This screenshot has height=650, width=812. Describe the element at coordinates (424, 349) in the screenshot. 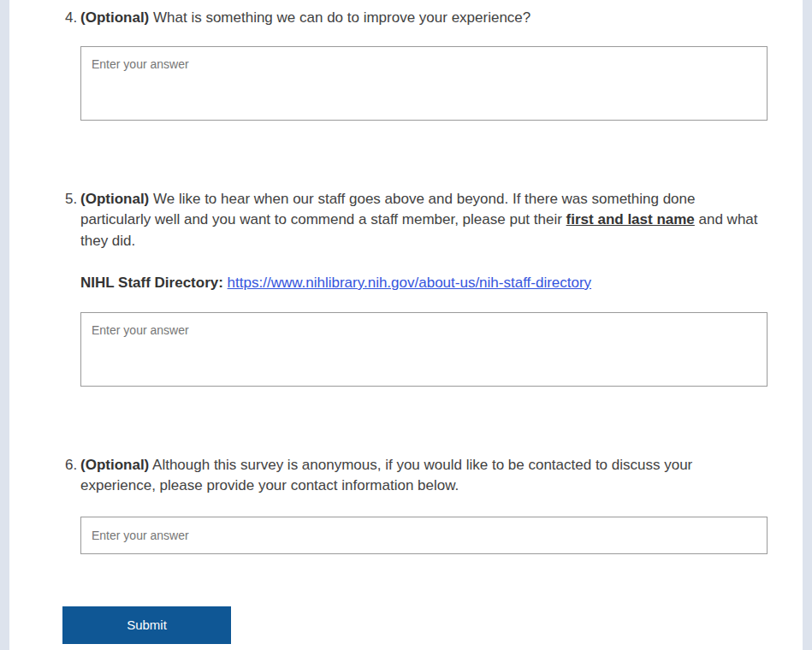

I see `answer-textarea-q5` at that location.